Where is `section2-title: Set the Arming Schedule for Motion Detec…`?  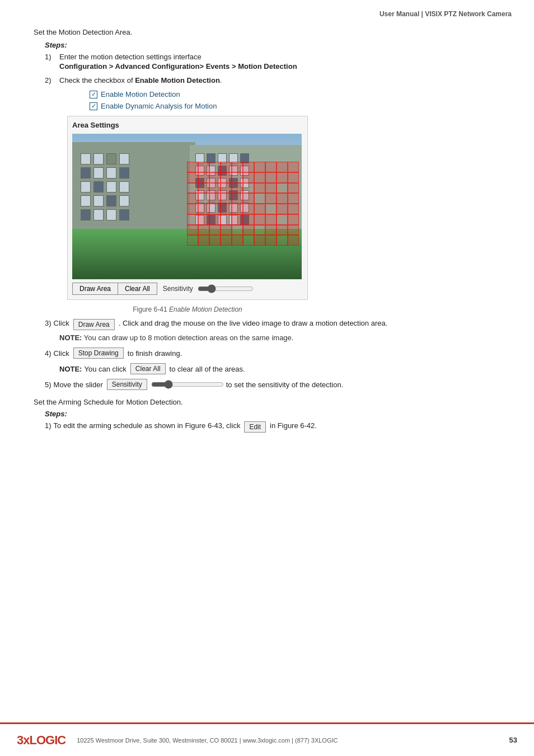 section2-title: Set the Arming Schedule for Motion Detec… is located at coordinates (267, 402).